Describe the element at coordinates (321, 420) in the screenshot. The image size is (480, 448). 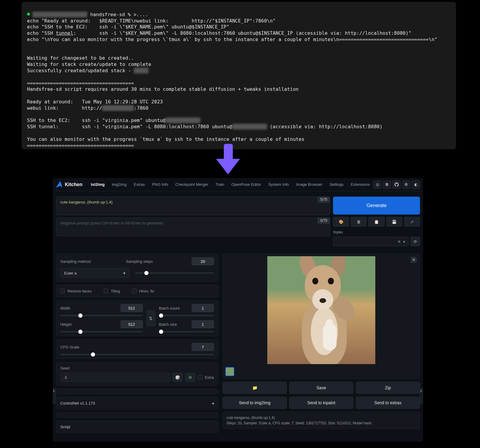
I see `generation-info: cute kangaroo, (thumb up:1.4) Steps: 20,…` at that location.